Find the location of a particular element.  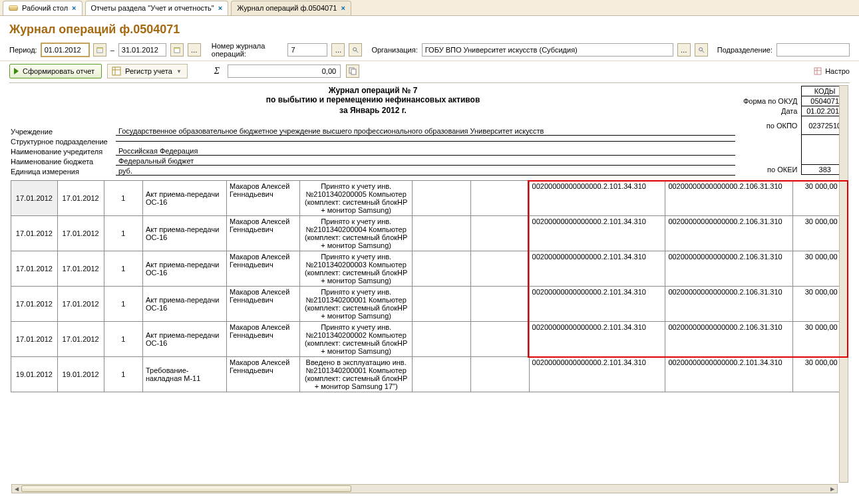

tab-desktop-label: Рабочий стол is located at coordinates (45, 8).